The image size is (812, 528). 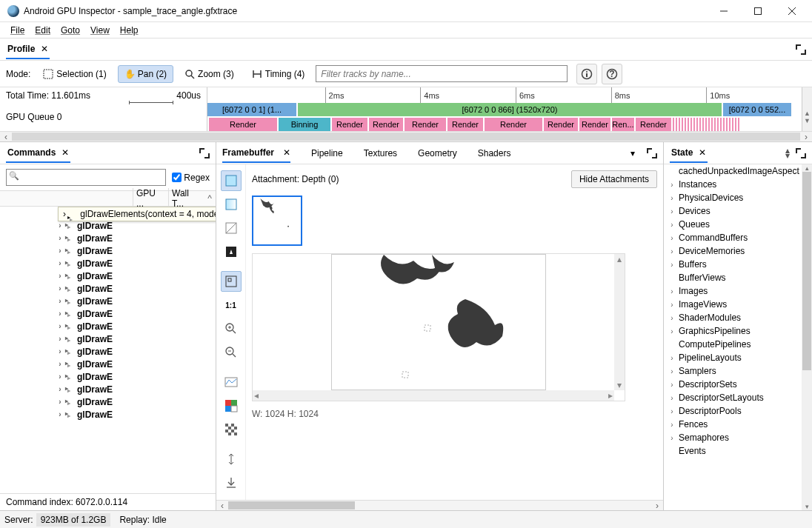 I want to click on hide-attachments-button: Hide Attachments, so click(x=614, y=179).